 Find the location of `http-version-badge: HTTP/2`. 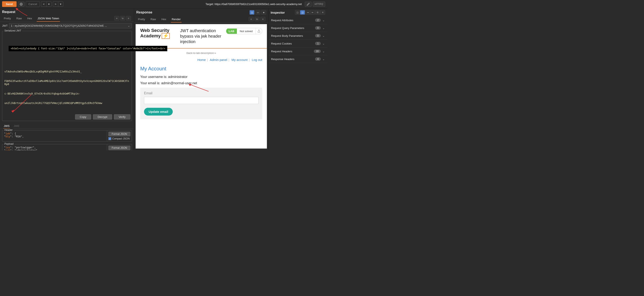

http-version-badge: HTTP/2 is located at coordinates (319, 4).